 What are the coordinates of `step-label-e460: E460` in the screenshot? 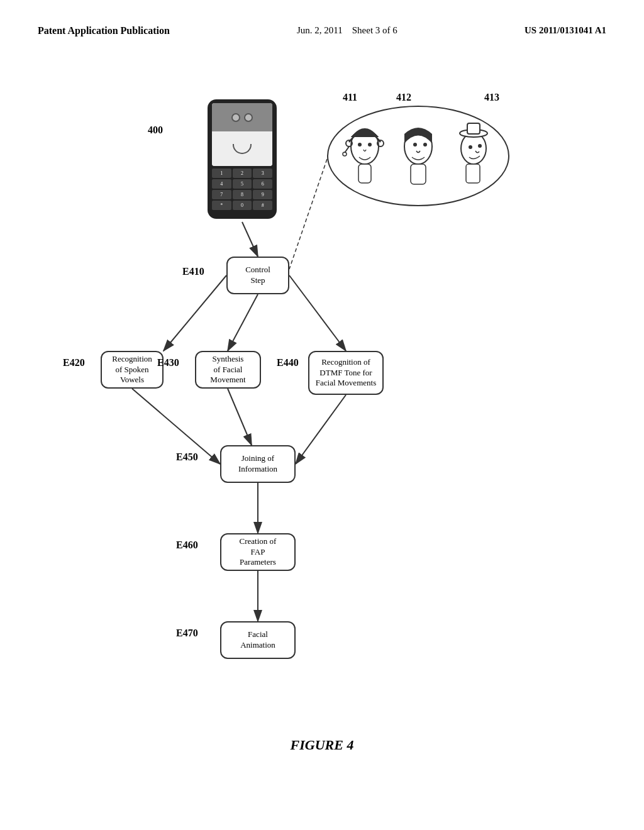 It's located at (187, 545).